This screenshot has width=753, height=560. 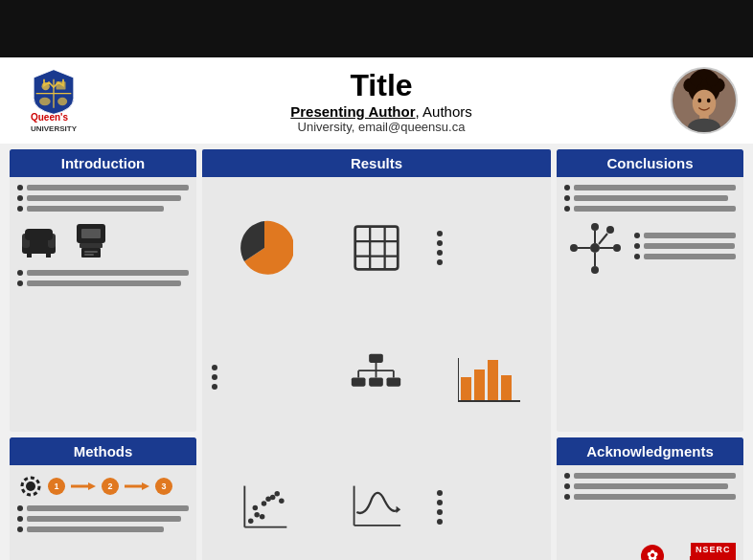 What do you see at coordinates (54, 101) in the screenshot?
I see `queens-logo: Queen'sUNIVERSITY` at bounding box center [54, 101].